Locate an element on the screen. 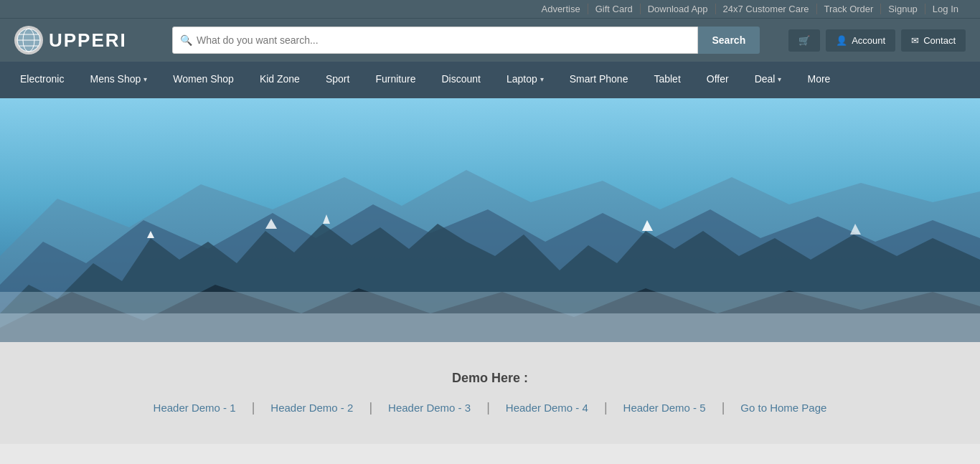  header-demo-1: Header Demo - 1 is located at coordinates (195, 407).